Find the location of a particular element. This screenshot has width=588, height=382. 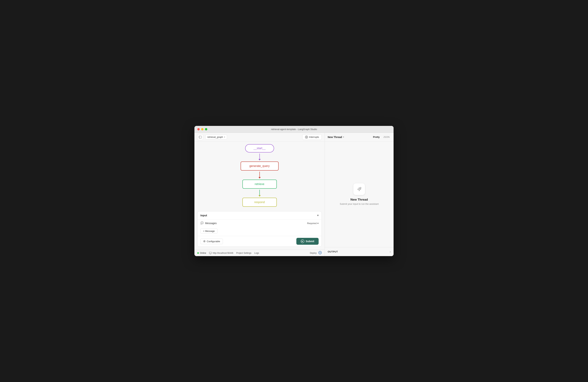

node-start: __start__ is located at coordinates (259, 148).